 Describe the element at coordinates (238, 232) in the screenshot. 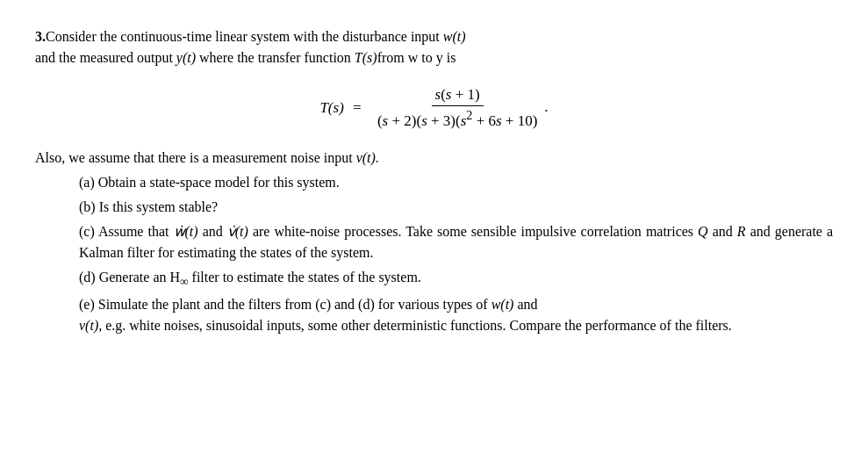

I see `vdot-variable: v̇(t)` at that location.